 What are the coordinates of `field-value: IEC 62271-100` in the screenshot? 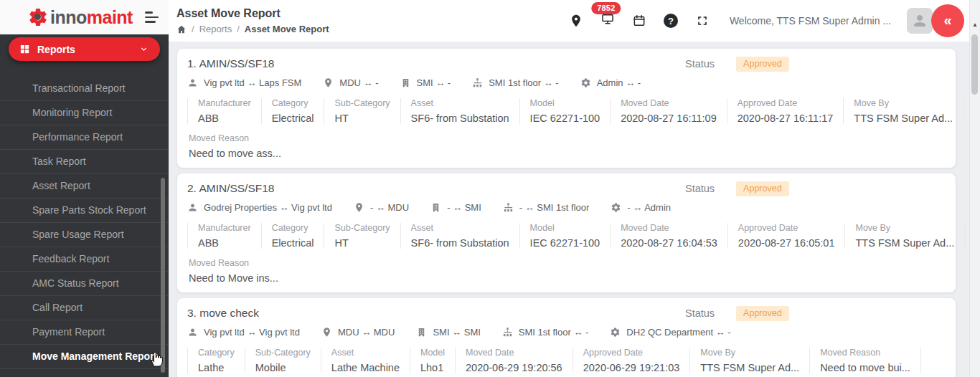 It's located at (565, 243).